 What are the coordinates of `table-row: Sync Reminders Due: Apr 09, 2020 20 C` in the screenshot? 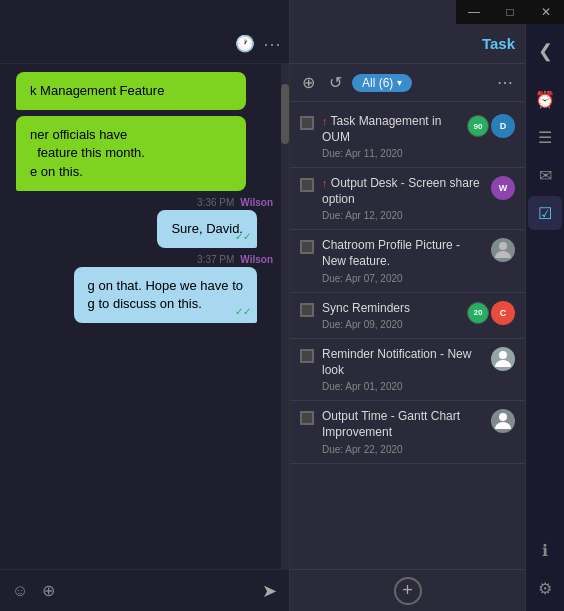 It's located at (408, 316).